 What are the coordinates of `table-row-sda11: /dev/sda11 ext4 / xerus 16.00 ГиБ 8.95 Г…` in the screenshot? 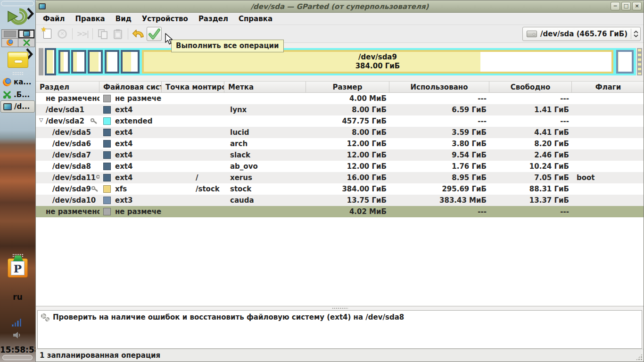 It's located at (339, 178).